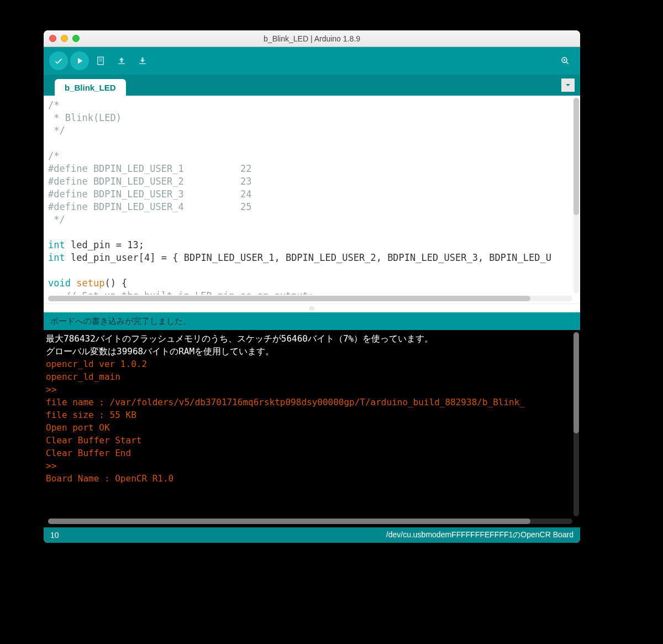 Image resolution: width=663 pixels, height=644 pixels. Describe the element at coordinates (312, 39) in the screenshot. I see `window-title: b_Blink_LED | Arduino 1.8.9` at that location.